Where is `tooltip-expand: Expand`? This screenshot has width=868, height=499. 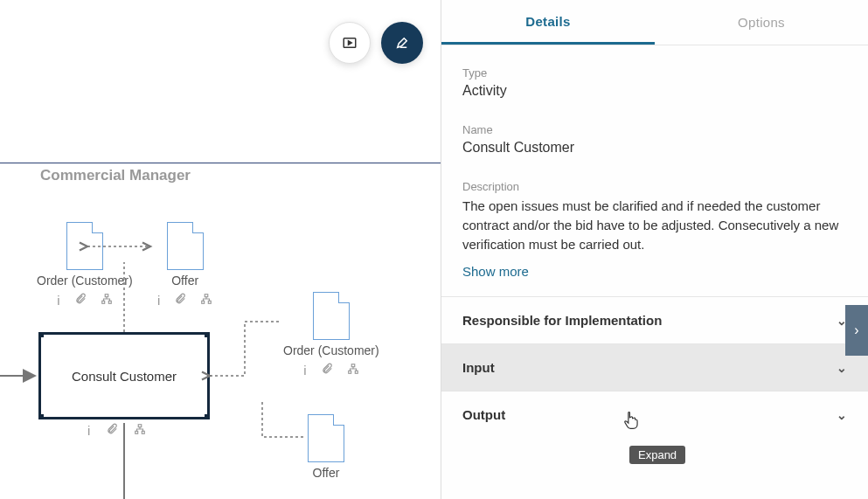
tooltip-expand: Expand is located at coordinates (657, 454).